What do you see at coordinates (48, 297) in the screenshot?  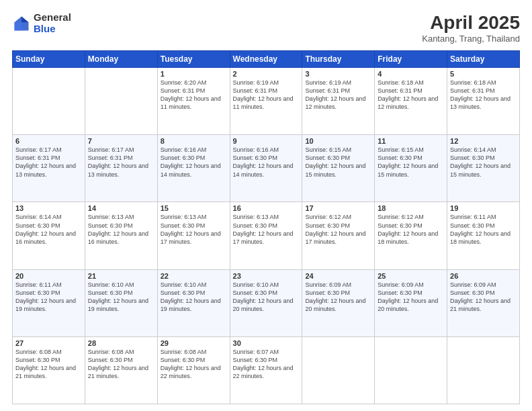 I see `day-info: Sunrise: 6:11 AM Sunset: 6:30 PM Dayligh…` at bounding box center [48, 297].